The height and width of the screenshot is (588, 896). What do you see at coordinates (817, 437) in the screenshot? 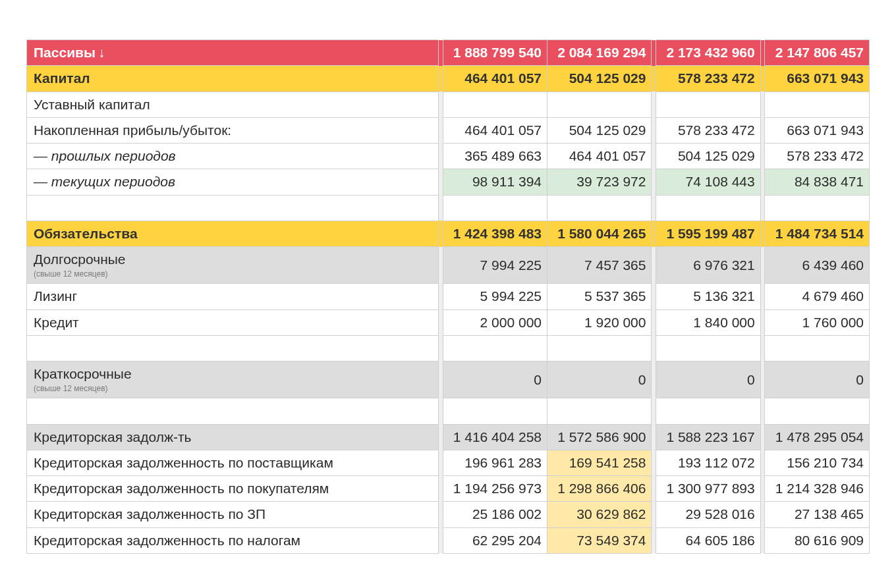
I see `row-value: 1 478 295 054` at bounding box center [817, 437].